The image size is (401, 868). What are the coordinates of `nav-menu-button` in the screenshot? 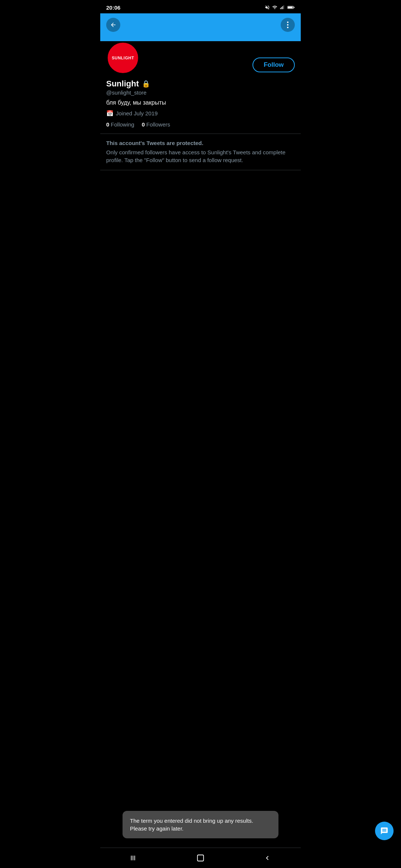 It's located at (134, 858).